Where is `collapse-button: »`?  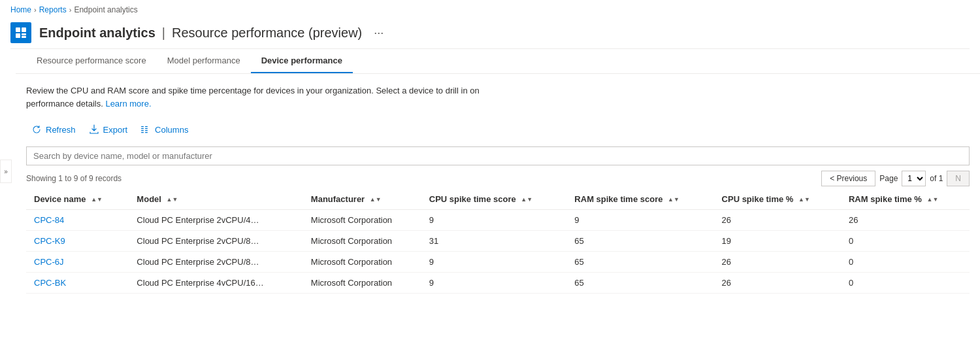
collapse-button: » is located at coordinates (6, 171).